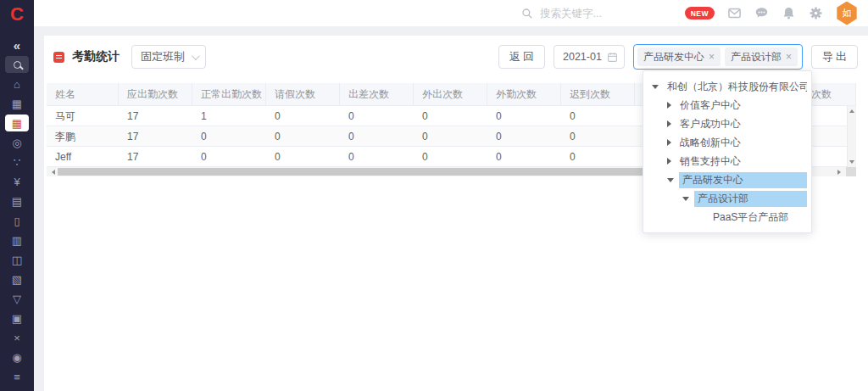 The image size is (868, 391). What do you see at coordinates (196, 56) in the screenshot?
I see `chevron-down-icon` at bounding box center [196, 56].